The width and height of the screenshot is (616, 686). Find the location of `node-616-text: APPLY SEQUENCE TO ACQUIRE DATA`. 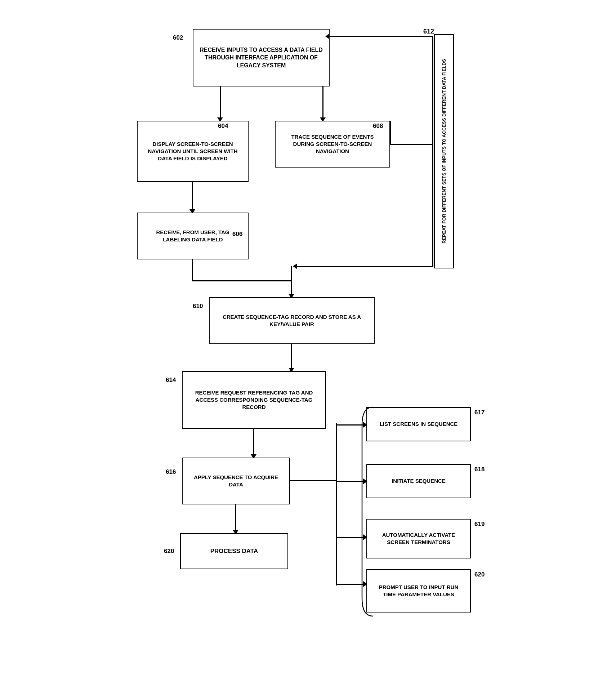

node-616-text: APPLY SEQUENCE TO ACQUIRE DATA is located at coordinates (236, 481).